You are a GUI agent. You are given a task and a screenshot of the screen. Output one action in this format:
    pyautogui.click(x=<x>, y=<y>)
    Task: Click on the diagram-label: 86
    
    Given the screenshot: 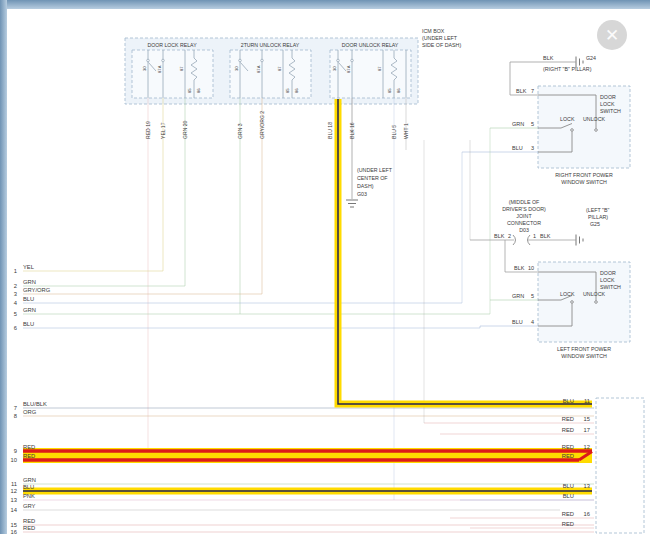 What is the action you would take?
    pyautogui.click(x=296, y=90)
    